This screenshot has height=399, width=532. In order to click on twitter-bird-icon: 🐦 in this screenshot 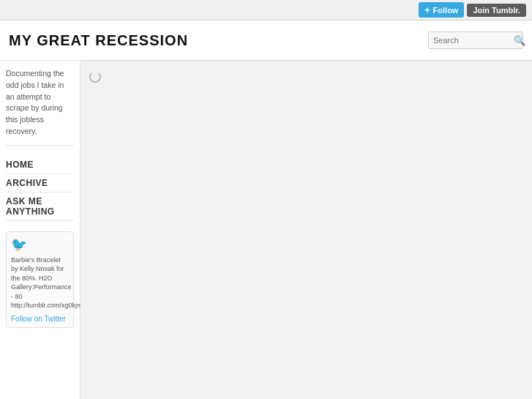, I will do `click(40, 245)`.